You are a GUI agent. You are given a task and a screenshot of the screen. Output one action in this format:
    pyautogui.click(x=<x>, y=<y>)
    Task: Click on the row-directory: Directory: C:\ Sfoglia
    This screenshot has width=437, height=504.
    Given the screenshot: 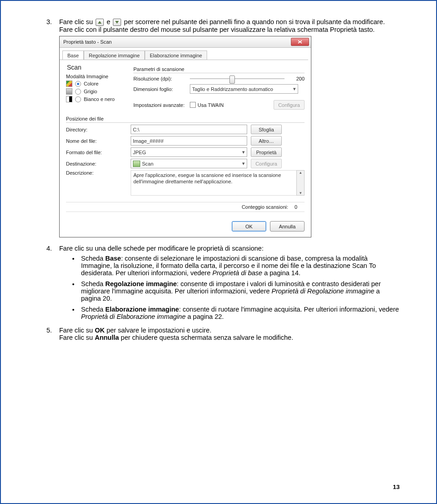 What is the action you would take?
    pyautogui.click(x=185, y=129)
    